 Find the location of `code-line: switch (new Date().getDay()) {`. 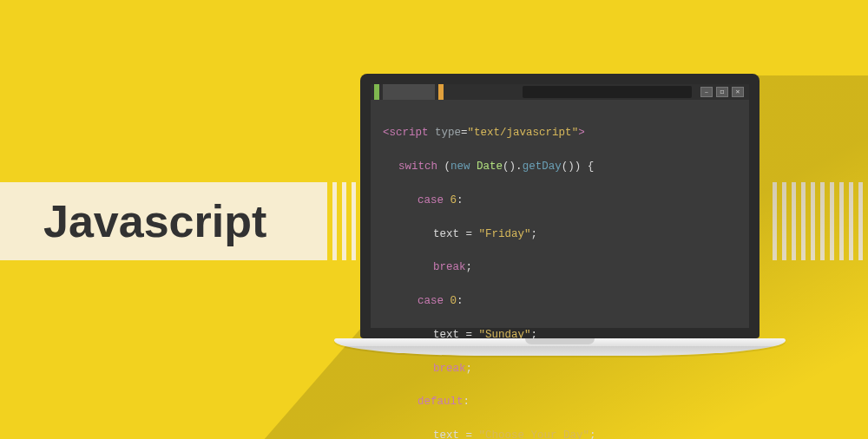

code-line: switch (new Date().getDay()) { is located at coordinates (560, 167).